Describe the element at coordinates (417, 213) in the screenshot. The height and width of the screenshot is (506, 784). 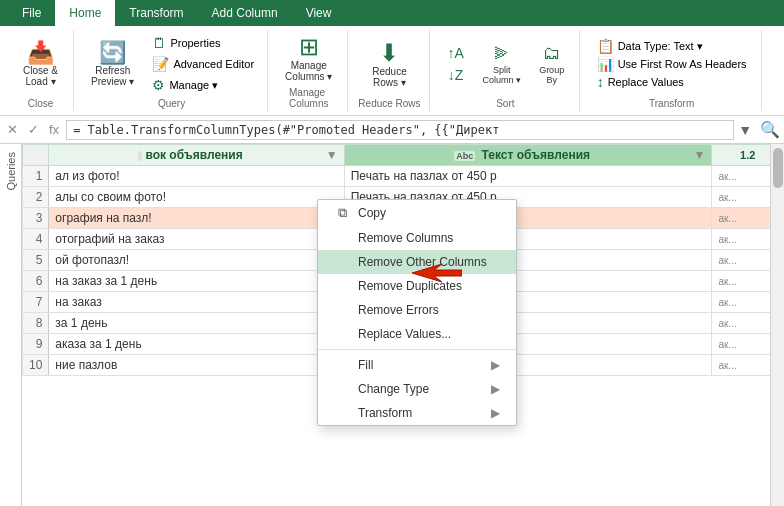
I see `ctx-copy: ⧉ Copy` at that location.